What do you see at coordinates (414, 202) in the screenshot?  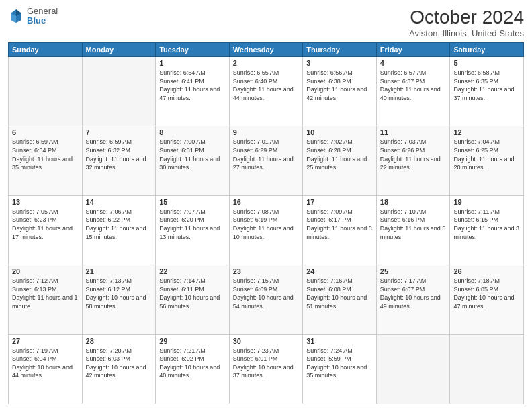 I see `day-number-18: 18` at bounding box center [414, 202].